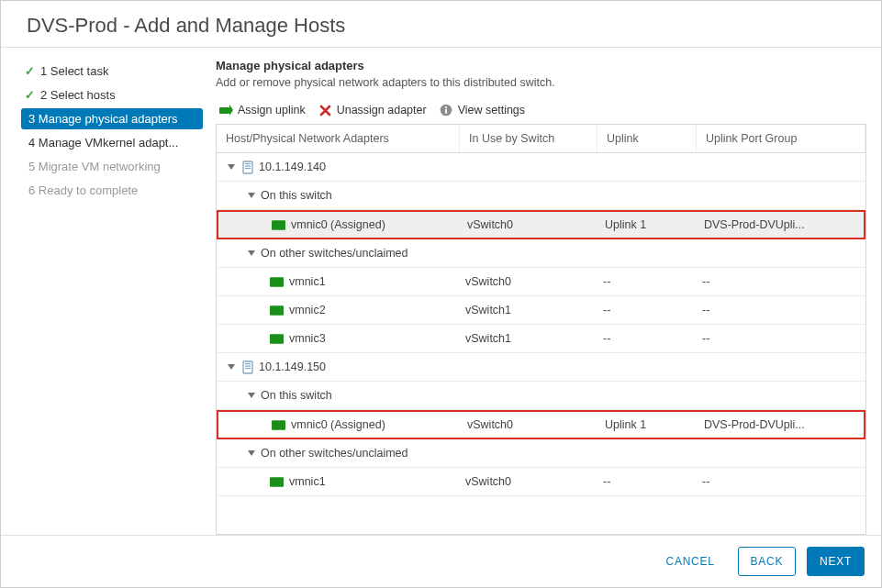 The height and width of the screenshot is (588, 882). What do you see at coordinates (112, 143) in the screenshot?
I see `step-4: 4 Manage VMkernel adapt...` at bounding box center [112, 143].